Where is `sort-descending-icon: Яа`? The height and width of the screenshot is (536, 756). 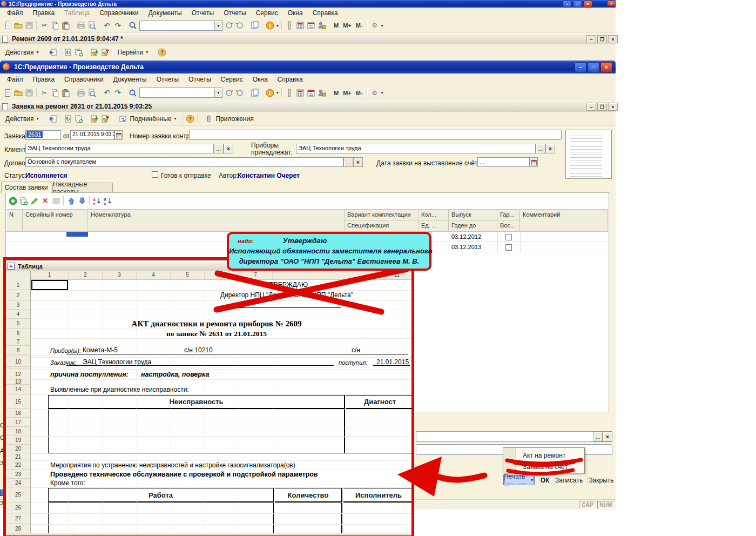 sort-descending-icon: Яа is located at coordinates (108, 201).